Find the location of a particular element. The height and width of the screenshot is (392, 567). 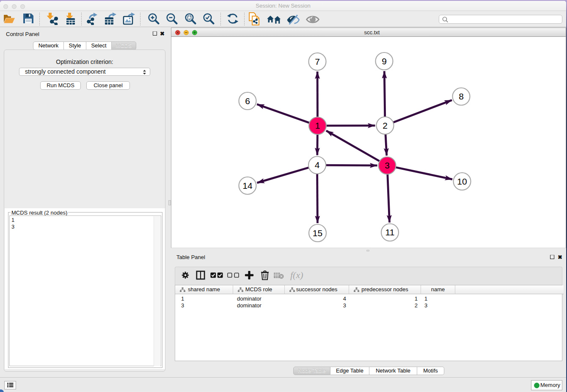

svg-text: 10 is located at coordinates (462, 181).